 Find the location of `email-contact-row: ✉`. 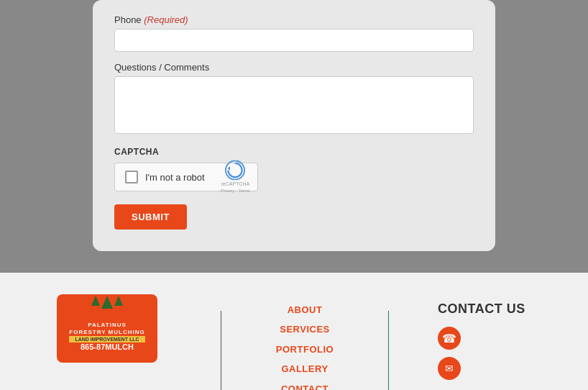

email-contact-row: ✉ is located at coordinates (484, 368).